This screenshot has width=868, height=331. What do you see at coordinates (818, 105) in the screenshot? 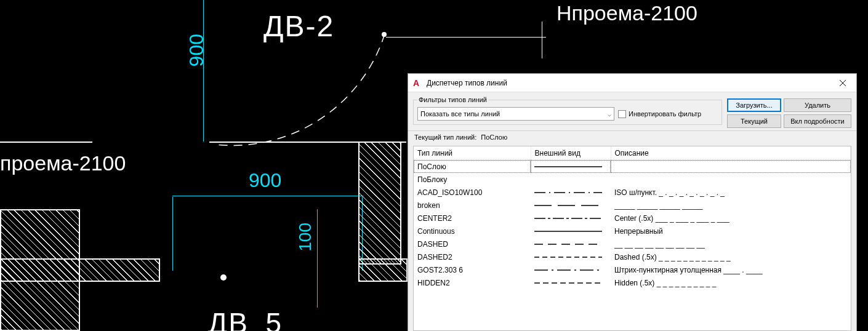
I see `delete-button: Удалить` at bounding box center [818, 105].